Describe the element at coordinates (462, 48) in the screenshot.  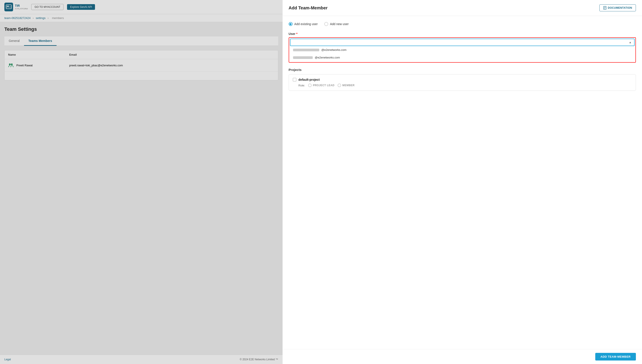
I see `user-form-section: User * ▲ @e2enetworks.com @e2enetworks` at that location.